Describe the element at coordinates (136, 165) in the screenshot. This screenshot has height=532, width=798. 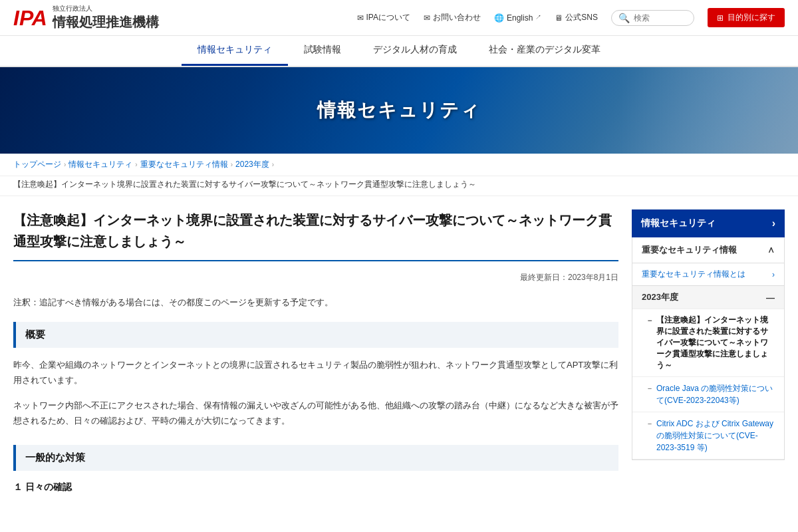
I see `breadcrumb-sep-2: ›` at that location.